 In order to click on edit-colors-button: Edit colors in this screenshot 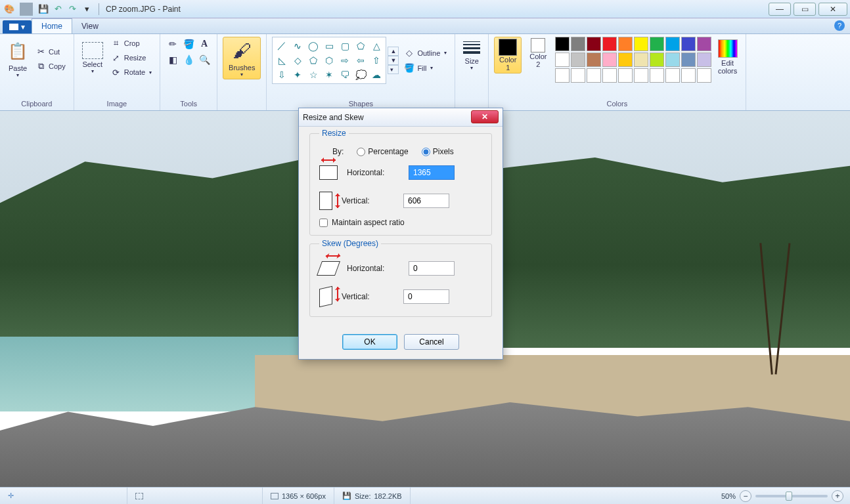, I will do `click(728, 57)`.